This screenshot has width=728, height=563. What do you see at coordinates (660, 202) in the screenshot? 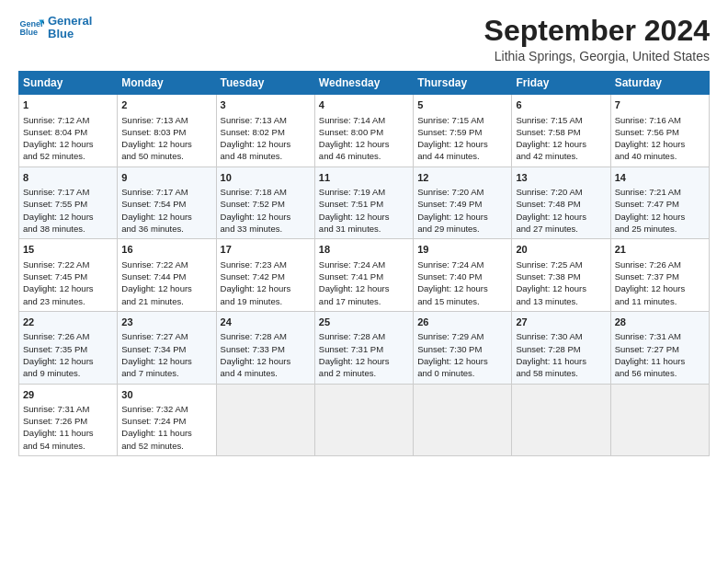
I see `calendar-cell: 14Sunrise: 7:21 AMSunset: 7:47 PMDayligh…` at bounding box center [660, 202].